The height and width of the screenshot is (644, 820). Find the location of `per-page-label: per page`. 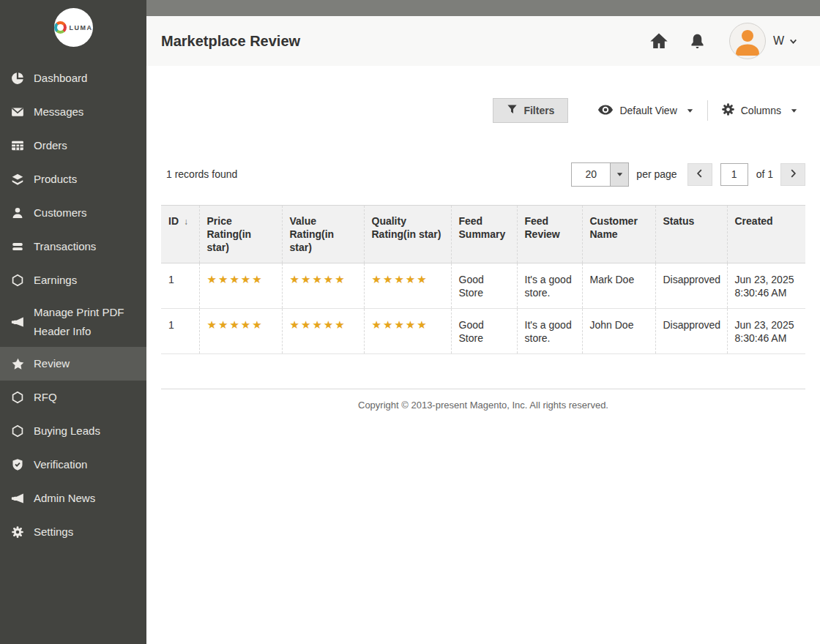

per-page-label: per page is located at coordinates (656, 174).